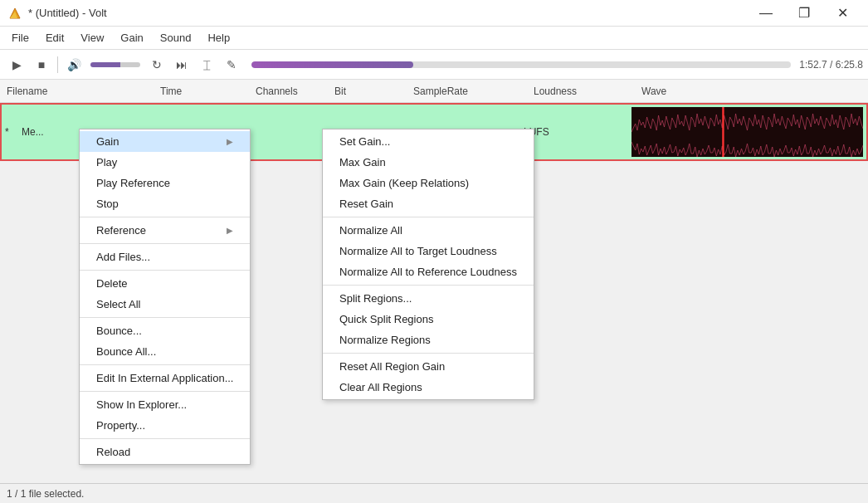 This screenshot has width=868, height=503. Describe the element at coordinates (230, 141) in the screenshot. I see `gain-submenu-arrow: ▶` at that location.